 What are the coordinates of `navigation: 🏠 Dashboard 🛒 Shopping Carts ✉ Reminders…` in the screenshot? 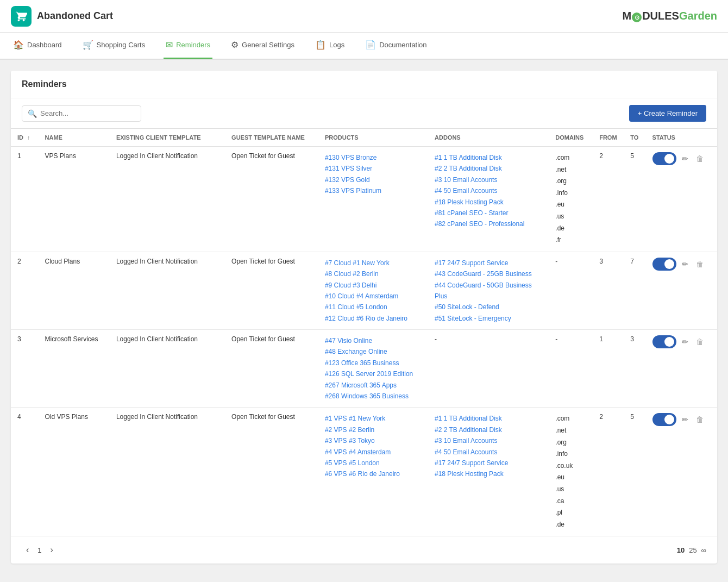 It's located at (364, 46).